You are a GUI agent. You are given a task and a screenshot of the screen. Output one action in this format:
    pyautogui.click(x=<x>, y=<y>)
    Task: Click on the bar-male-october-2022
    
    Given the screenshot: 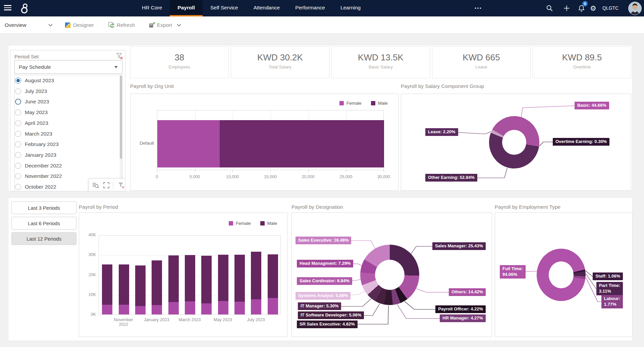 What is the action you would take?
    pyautogui.click(x=107, y=285)
    